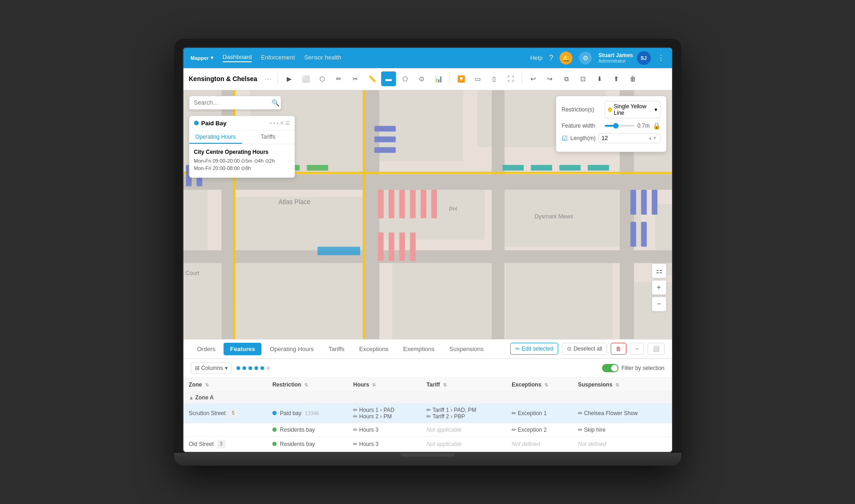  Describe the element at coordinates (550, 79) in the screenshot. I see `tool-redo: ↪` at that location.